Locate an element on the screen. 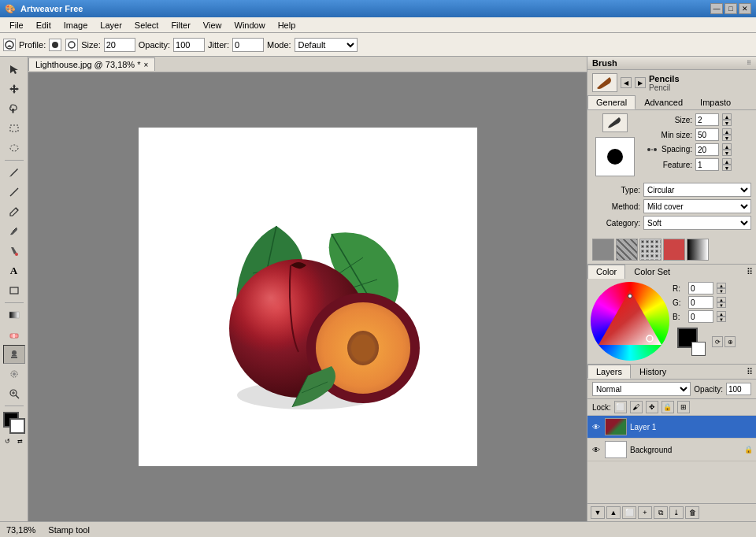 The height and width of the screenshot is (537, 756). brush-prev-btn: ◀ is located at coordinates (626, 83).